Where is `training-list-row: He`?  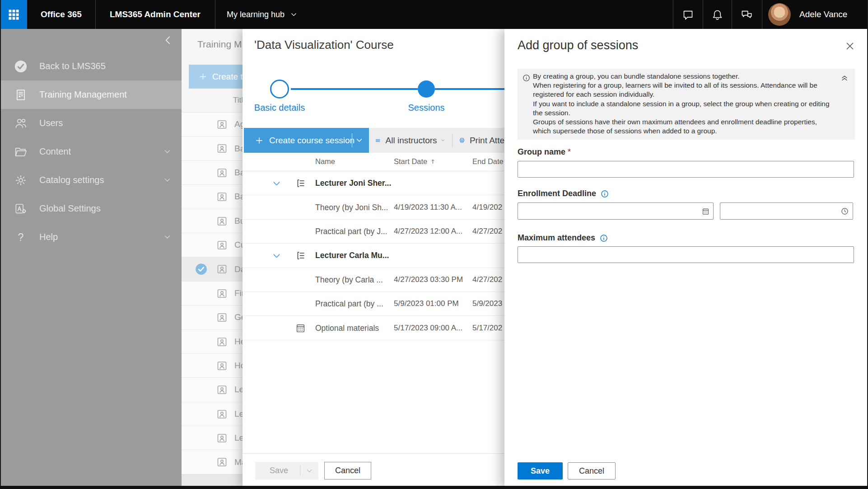
training-list-row: He is located at coordinates (212, 342).